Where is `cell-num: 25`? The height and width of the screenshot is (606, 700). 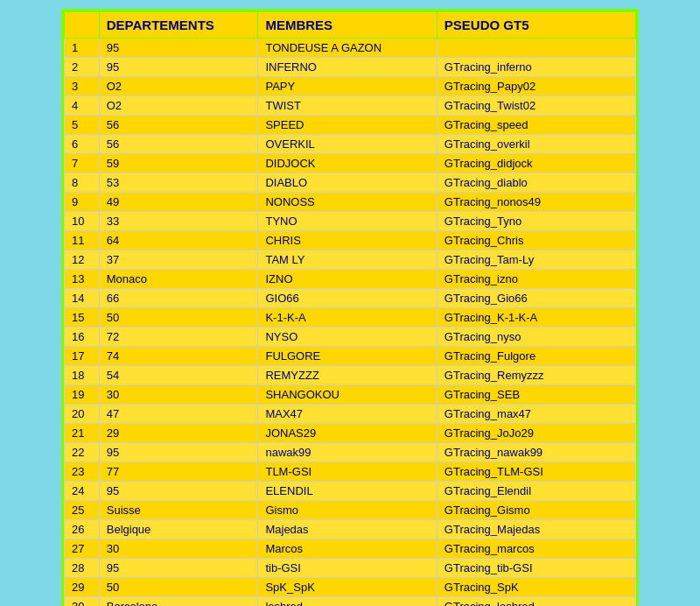 cell-num: 25 is located at coordinates (82, 511).